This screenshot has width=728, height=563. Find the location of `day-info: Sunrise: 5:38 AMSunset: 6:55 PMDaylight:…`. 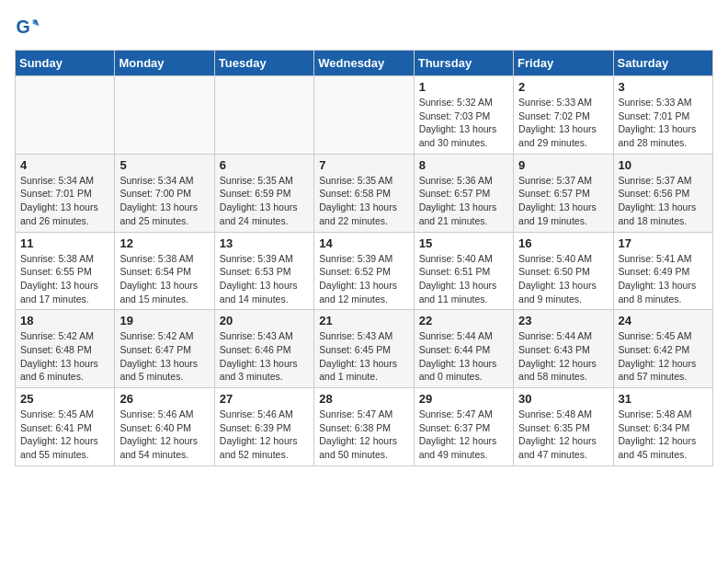

day-info: Sunrise: 5:38 AMSunset: 6:55 PMDaylight:… is located at coordinates (64, 280).